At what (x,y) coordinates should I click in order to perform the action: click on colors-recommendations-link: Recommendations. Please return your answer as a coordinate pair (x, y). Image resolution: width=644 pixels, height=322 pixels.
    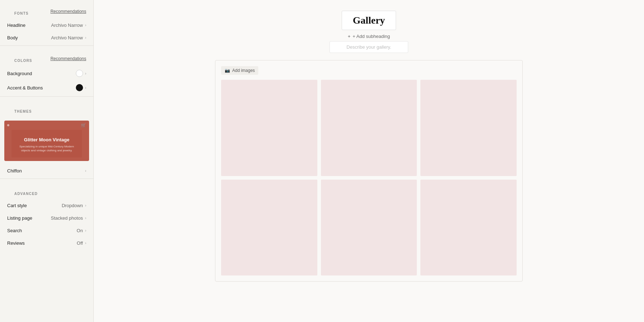
    Looking at the image, I should click on (68, 59).